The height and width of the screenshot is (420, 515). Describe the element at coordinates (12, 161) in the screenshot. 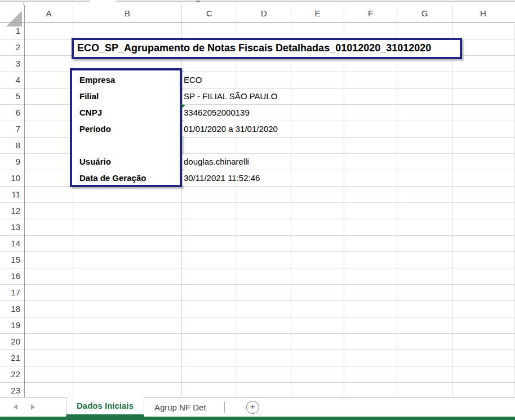

I see `row-header-9: 9` at that location.